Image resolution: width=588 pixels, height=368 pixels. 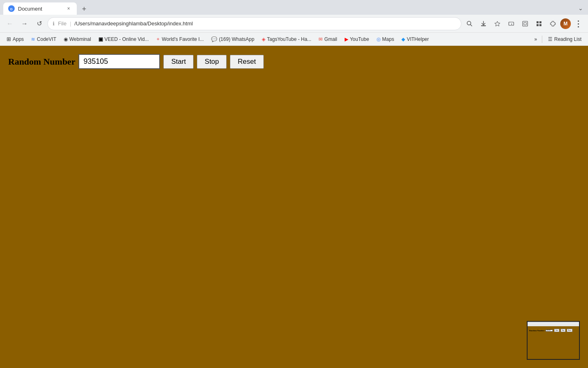 I want to click on bookmark-veed: ▣ VEED - Online Vid..., so click(x=124, y=39).